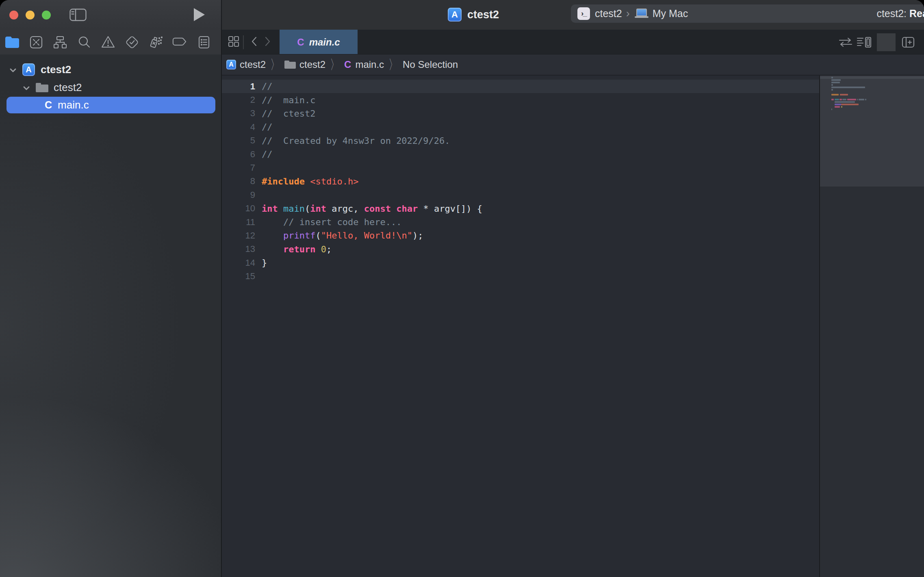 The width and height of the screenshot is (924, 577). Describe the element at coordinates (609, 14) in the screenshot. I see `scheme-selector: ctest2` at that location.